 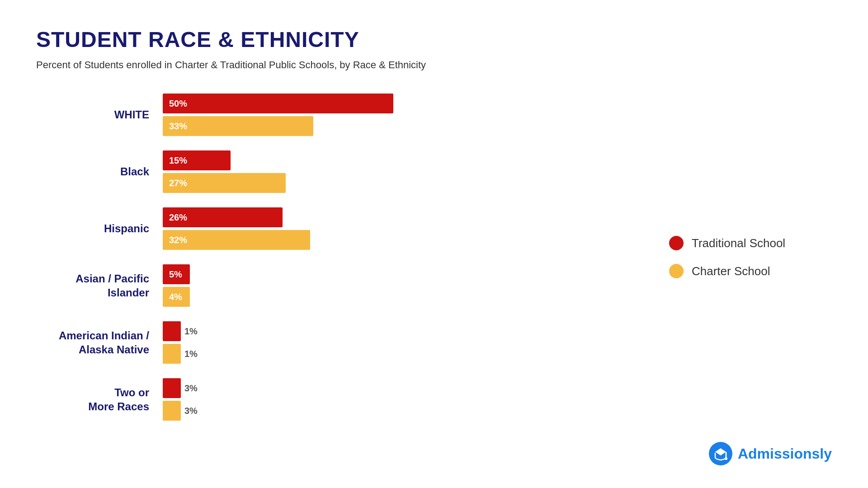 What do you see at coordinates (224, 183) in the screenshot?
I see `bar-charter: 27%` at bounding box center [224, 183].